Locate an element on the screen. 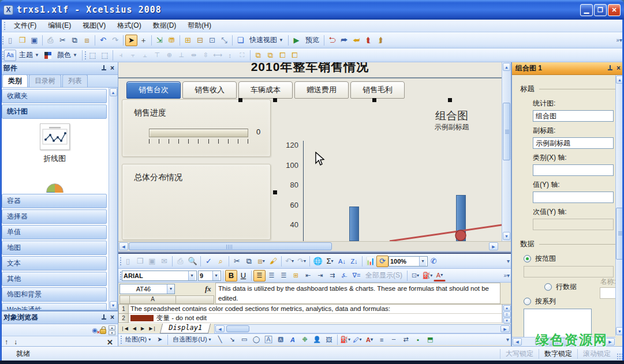 The height and width of the screenshot is (364, 624). line-style-icon: ≡ is located at coordinates (382, 340).